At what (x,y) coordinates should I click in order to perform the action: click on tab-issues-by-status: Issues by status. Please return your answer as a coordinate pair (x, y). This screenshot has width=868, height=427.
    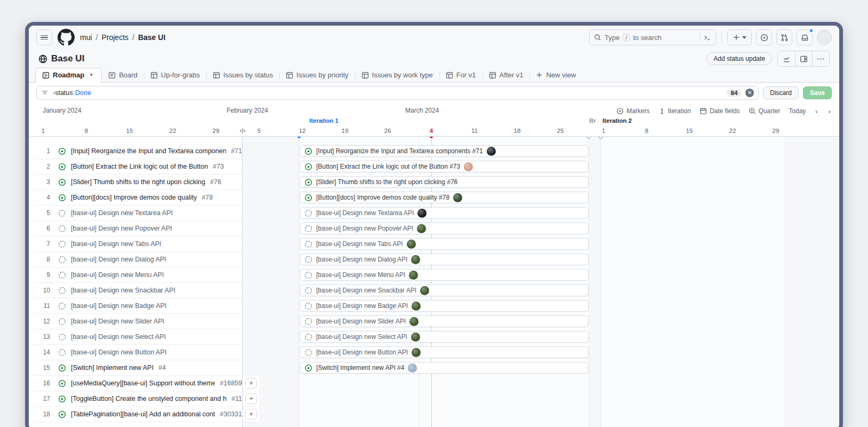
    Looking at the image, I should click on (243, 75).